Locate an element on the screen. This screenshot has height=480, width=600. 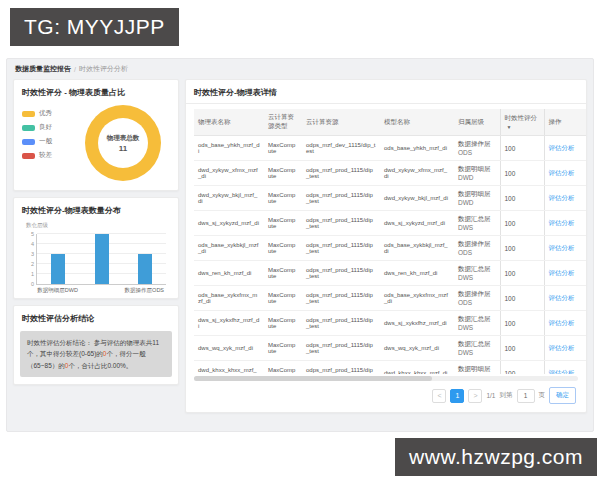
legend-item: 优秀 is located at coordinates (48, 114).